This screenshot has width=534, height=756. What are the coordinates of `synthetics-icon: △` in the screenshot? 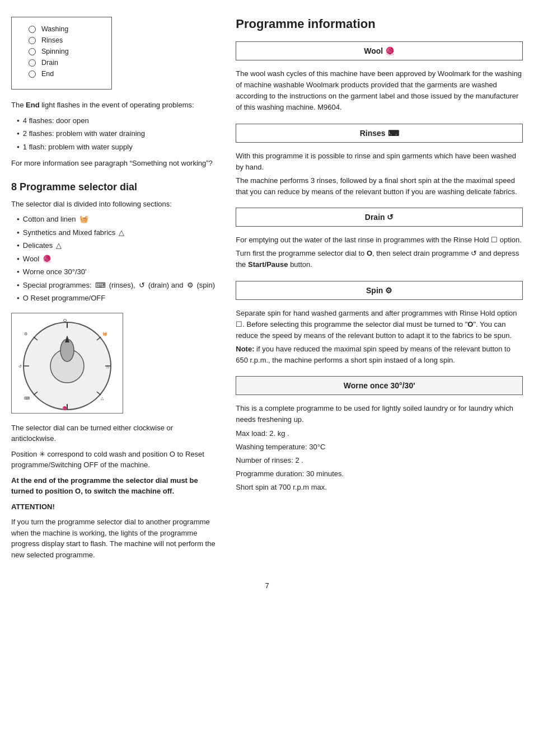 It's located at (121, 233).